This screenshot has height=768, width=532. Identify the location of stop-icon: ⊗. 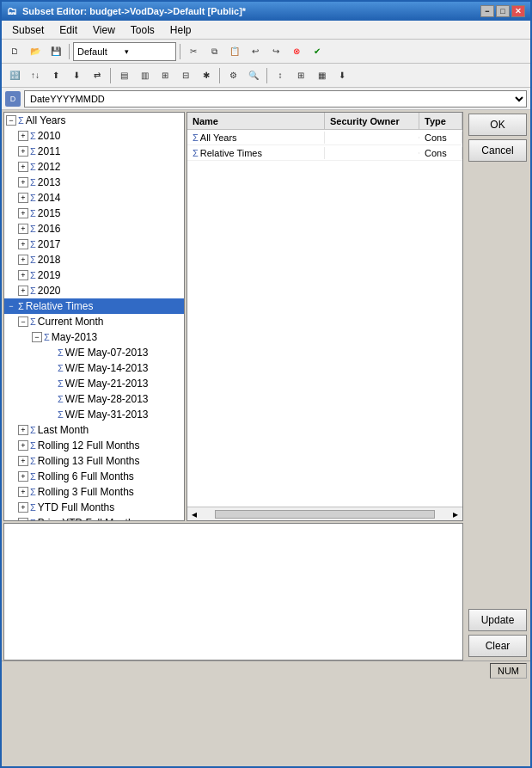
(297, 52).